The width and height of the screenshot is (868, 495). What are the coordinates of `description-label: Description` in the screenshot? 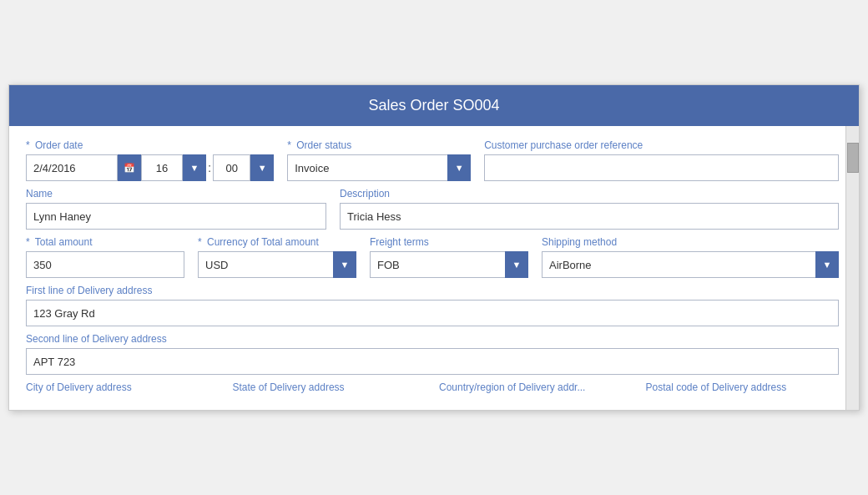 It's located at (589, 194).